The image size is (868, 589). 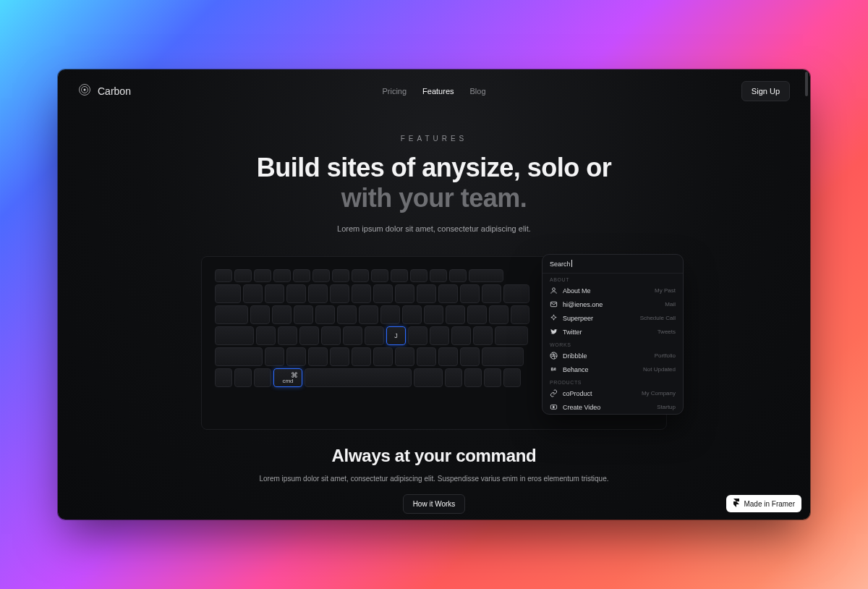 What do you see at coordinates (571, 263) in the screenshot?
I see `text-cursor` at bounding box center [571, 263].